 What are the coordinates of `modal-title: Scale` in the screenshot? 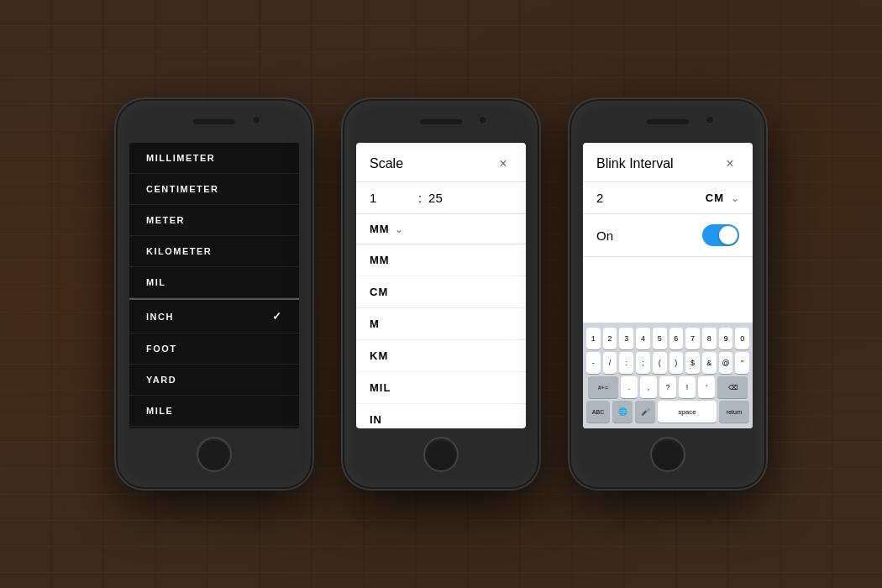 It's located at (386, 164).